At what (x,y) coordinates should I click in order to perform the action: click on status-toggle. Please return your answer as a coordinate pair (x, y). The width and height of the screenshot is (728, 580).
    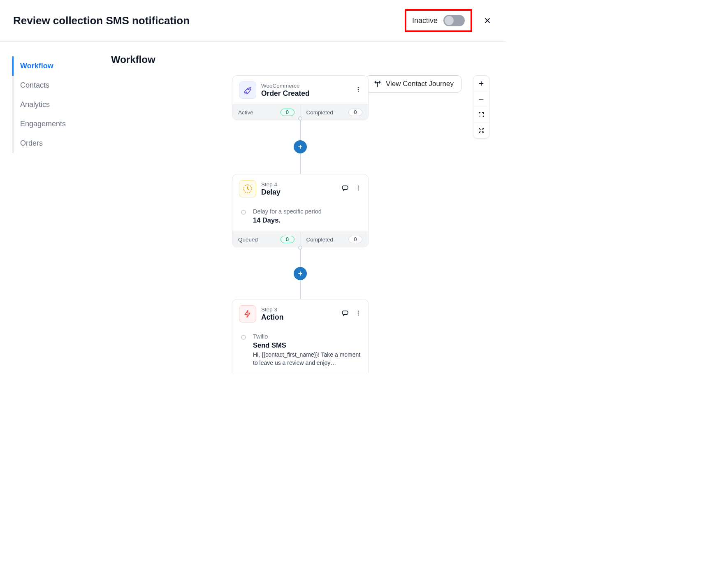
    Looking at the image, I should click on (454, 21).